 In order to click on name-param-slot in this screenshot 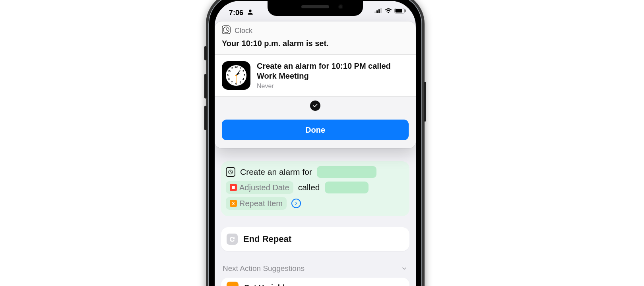, I will do `click(347, 187)`.